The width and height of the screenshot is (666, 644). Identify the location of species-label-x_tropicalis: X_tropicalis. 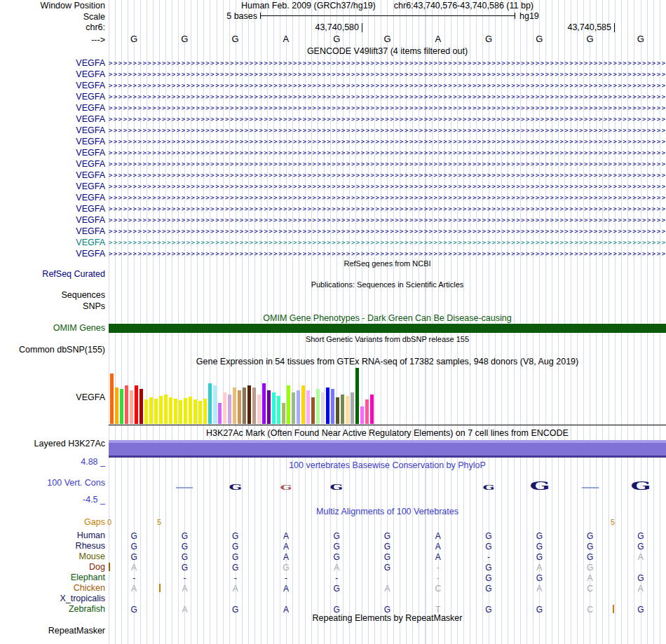
(53, 598).